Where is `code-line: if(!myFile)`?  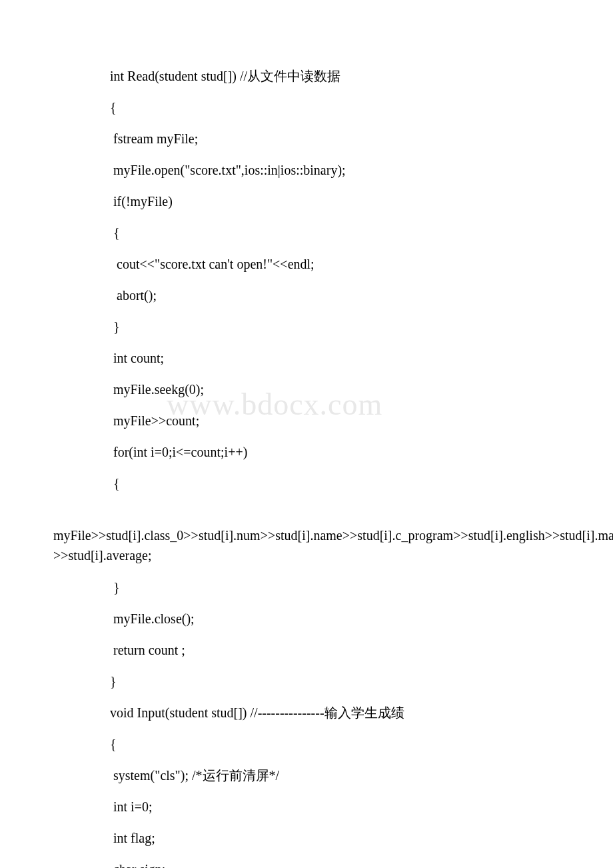
code-line: if(!myFile) is located at coordinates (306, 201).